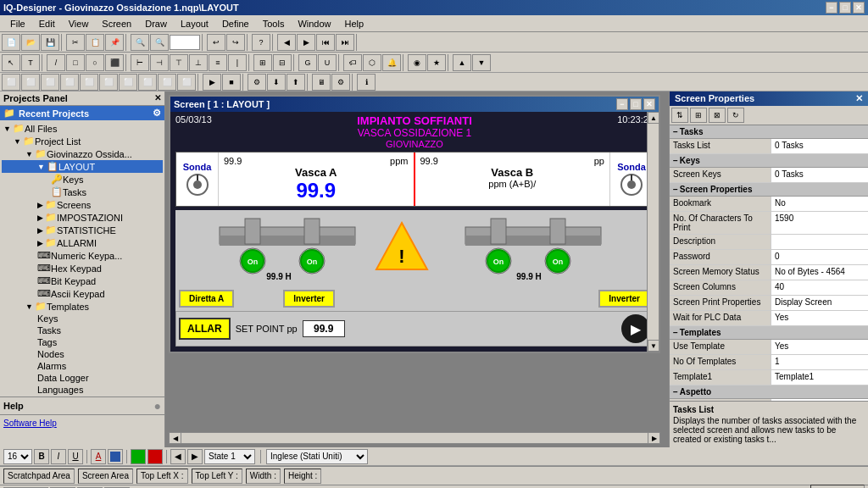  What do you see at coordinates (845, 8) in the screenshot?
I see `maximize-button: □` at bounding box center [845, 8].